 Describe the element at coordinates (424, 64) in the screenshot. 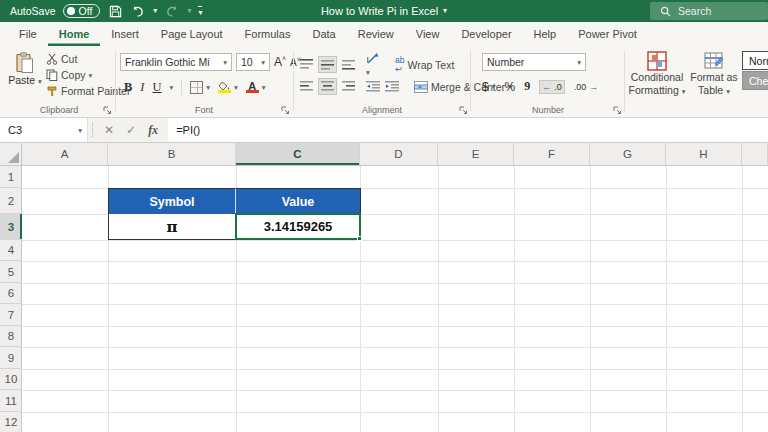

I see `wrap-text-button: ab↩ Wrap Text` at that location.